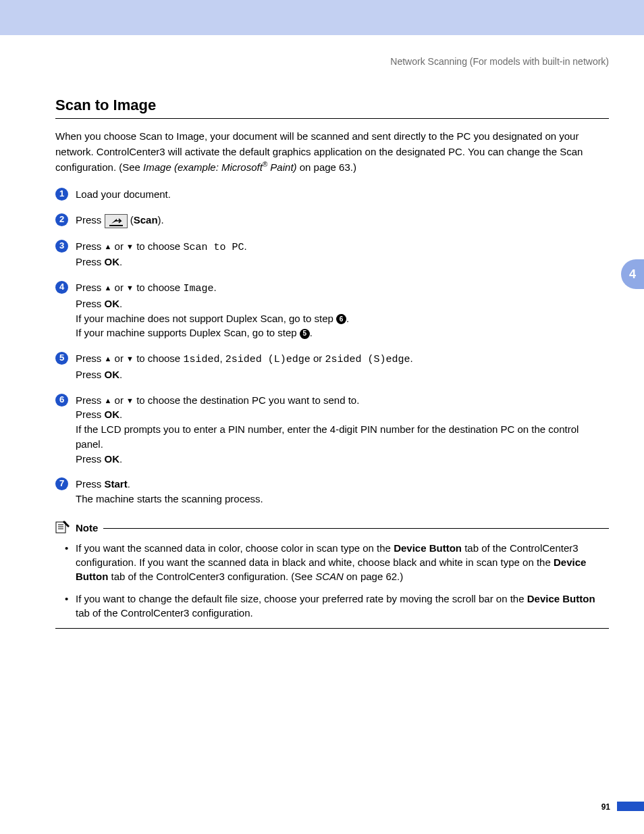 The height and width of the screenshot is (834, 644). I want to click on step-5: 5 Press ▲ or ▼ to choose 1sided, 2sided …, so click(332, 367).